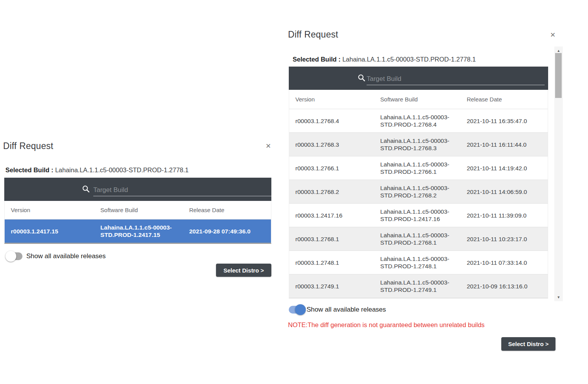 Image resolution: width=588 pixels, height=384 pixels. I want to click on version-cell: r00003.1.2768.1, so click(331, 239).